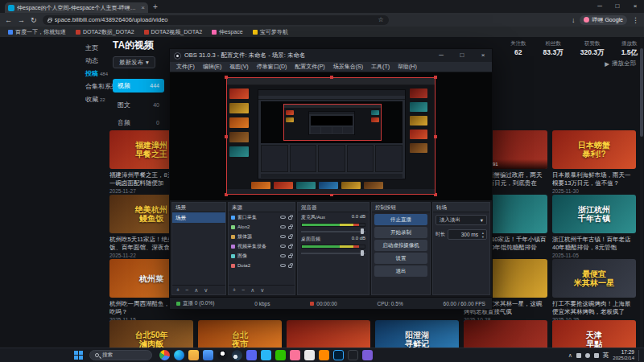 This screenshot has width=644, height=362. What do you see at coordinates (417, 334) in the screenshot?
I see `video-card: 阳澄湖寻鲜记` at bounding box center [417, 334].